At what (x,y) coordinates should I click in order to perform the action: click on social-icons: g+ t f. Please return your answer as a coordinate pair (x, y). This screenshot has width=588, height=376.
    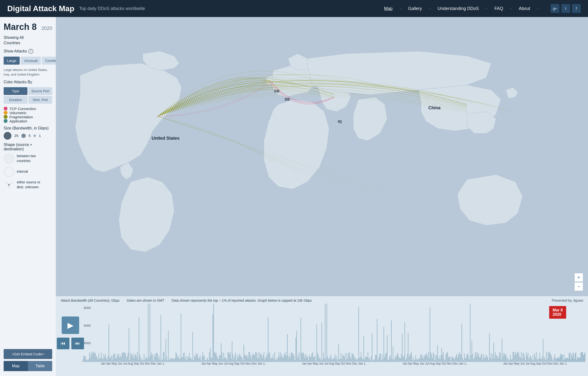
    Looking at the image, I should click on (566, 9).